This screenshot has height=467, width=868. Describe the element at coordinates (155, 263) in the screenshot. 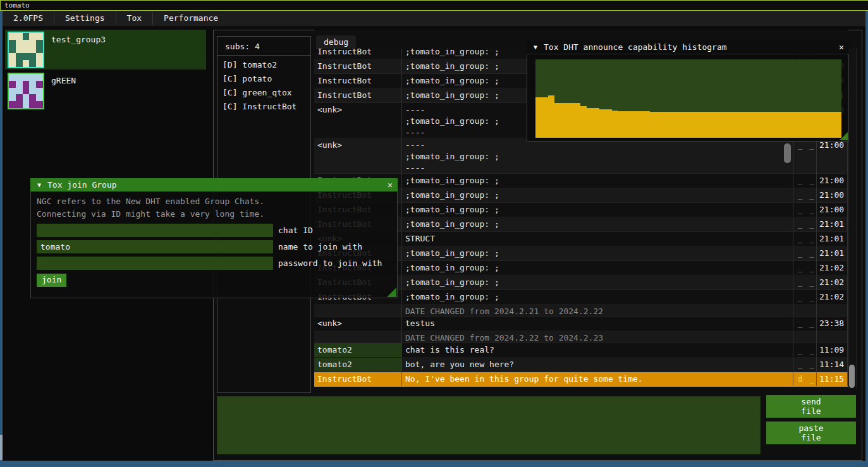

I see `join-field-input-password-to-join-with` at that location.